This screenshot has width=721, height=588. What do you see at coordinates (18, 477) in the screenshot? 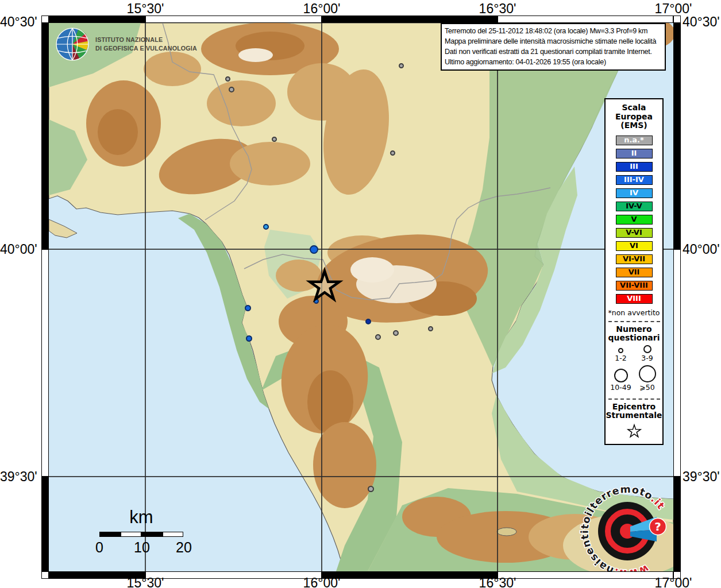
I see `tick-label-left: 39°30'` at bounding box center [18, 477].